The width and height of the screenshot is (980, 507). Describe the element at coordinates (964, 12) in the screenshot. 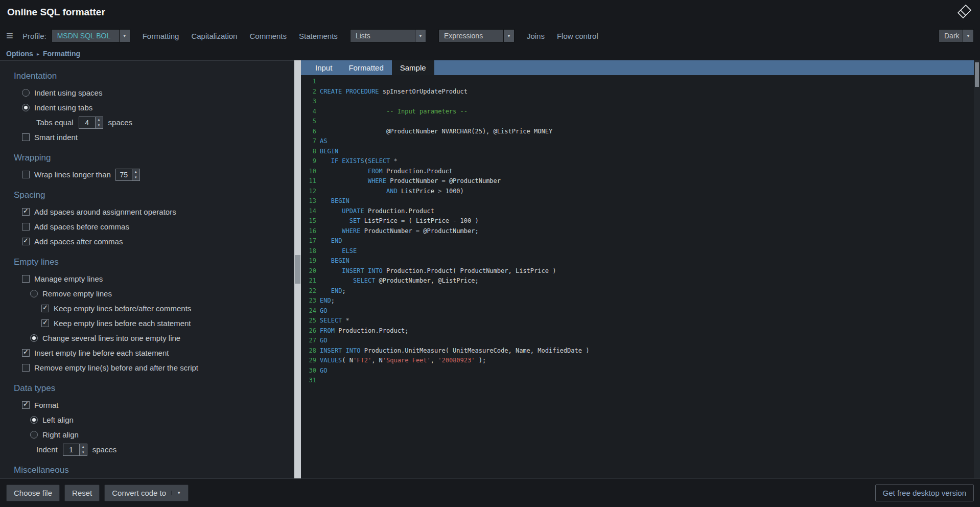

I see `eraser-icon` at that location.